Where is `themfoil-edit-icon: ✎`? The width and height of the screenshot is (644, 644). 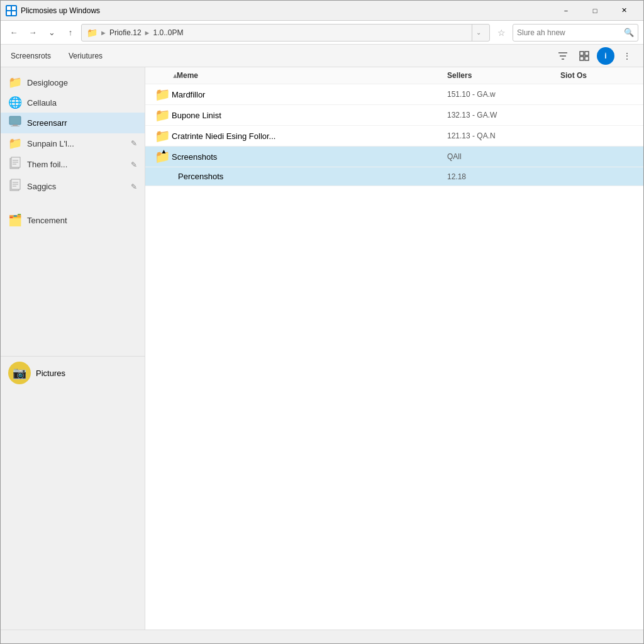 themfoil-edit-icon: ✎ is located at coordinates (134, 165).